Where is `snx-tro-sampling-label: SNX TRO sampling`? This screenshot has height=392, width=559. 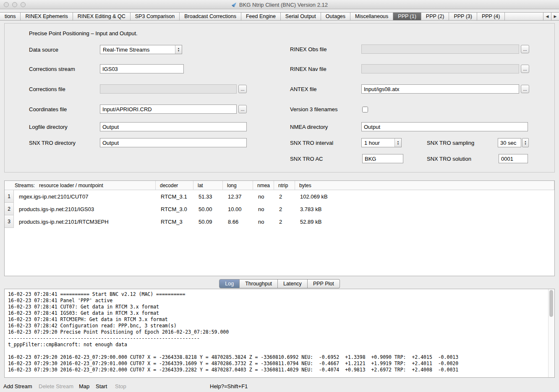
snx-tro-sampling-label: SNX TRO sampling is located at coordinates (451, 143).